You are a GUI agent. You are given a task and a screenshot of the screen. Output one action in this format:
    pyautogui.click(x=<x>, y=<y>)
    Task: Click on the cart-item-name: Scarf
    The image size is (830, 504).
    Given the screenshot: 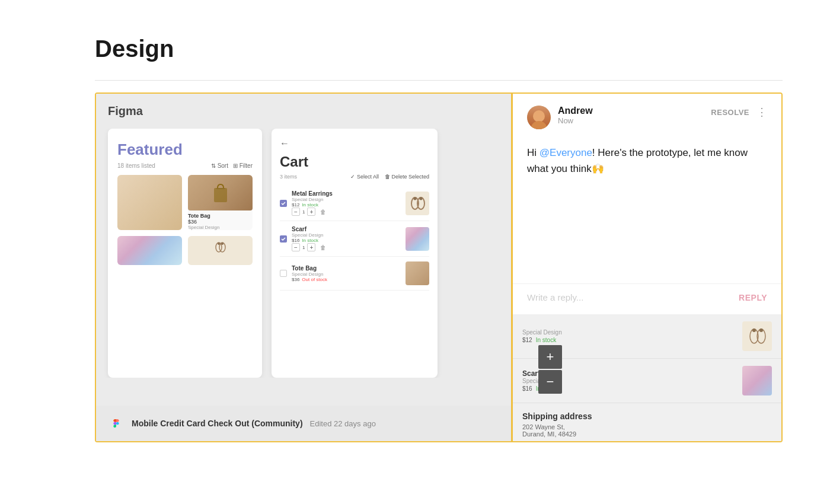 What is the action you would take?
    pyautogui.click(x=346, y=229)
    